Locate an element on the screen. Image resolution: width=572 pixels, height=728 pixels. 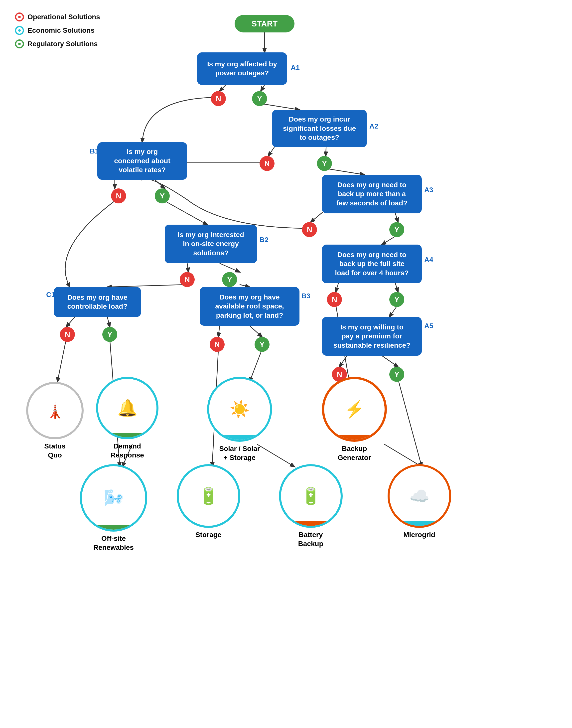
solar-storage-circle: ☀️ is located at coordinates (240, 409).